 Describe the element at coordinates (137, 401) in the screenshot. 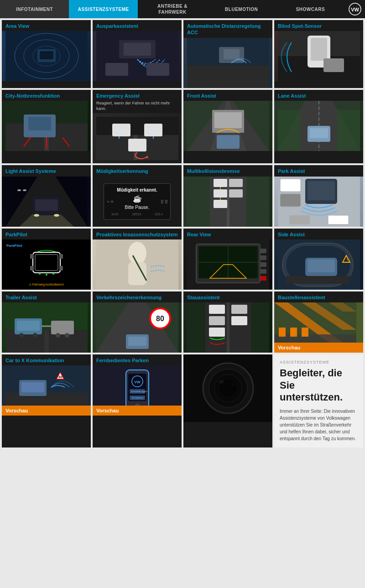

I see `card-fern: Fernbedientes Parken VW Einstellungen Ei…` at that location.